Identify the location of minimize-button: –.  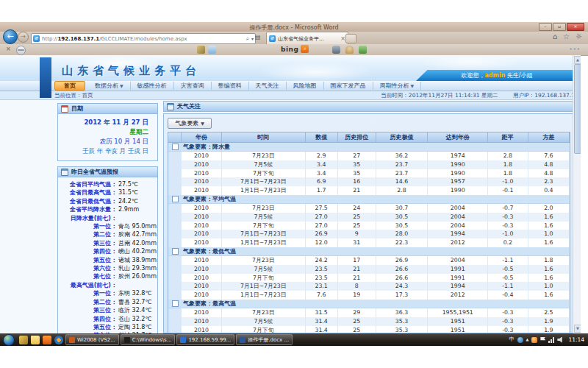
(545, 26).